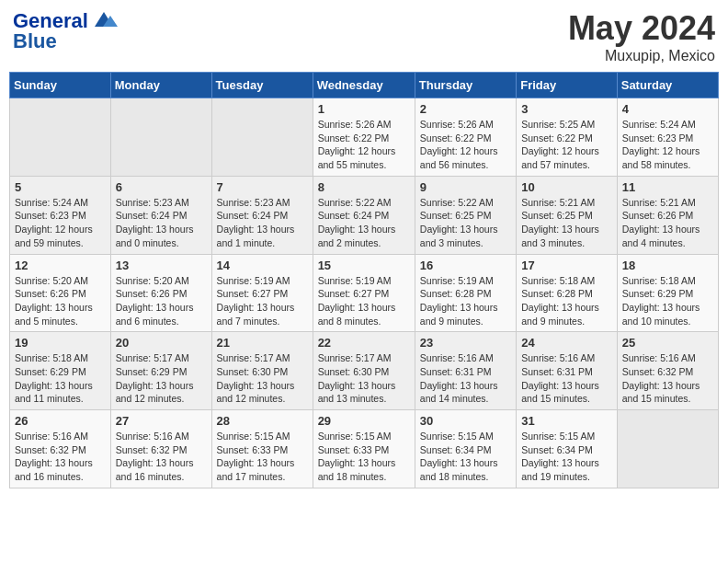 The width and height of the screenshot is (728, 563). What do you see at coordinates (263, 265) in the screenshot?
I see `day-number: 14` at bounding box center [263, 265].